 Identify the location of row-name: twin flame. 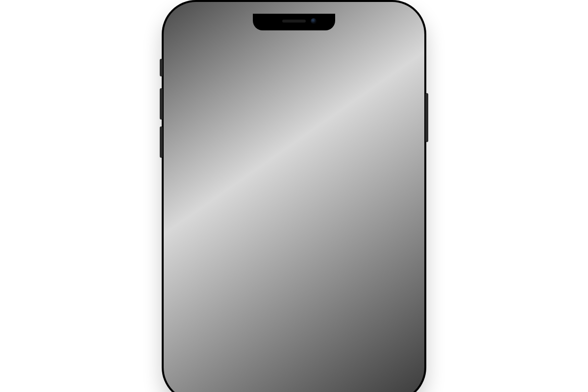
(287, 204).